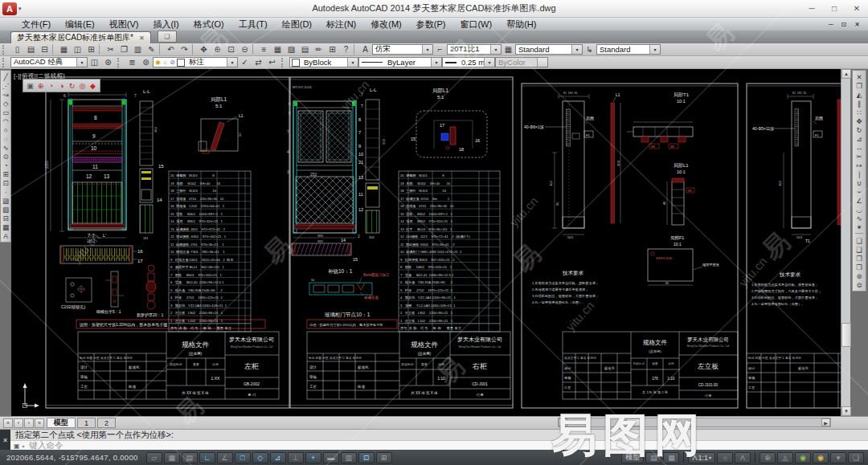 This screenshot has width=868, height=465. Describe the element at coordinates (834, 9) in the screenshot. I see `maximize-button: □` at that location.